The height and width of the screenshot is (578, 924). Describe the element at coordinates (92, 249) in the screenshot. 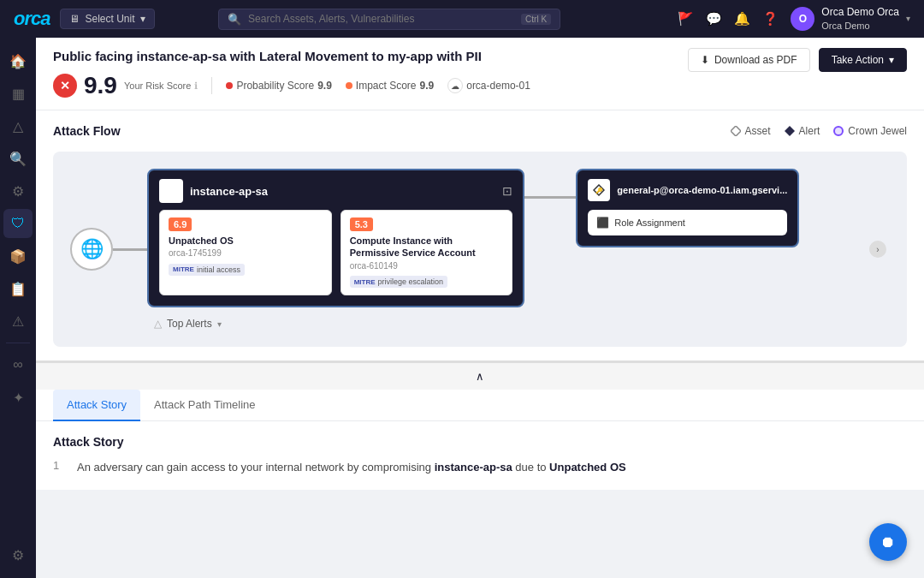

I see `globe-icon: 🌐` at that location.